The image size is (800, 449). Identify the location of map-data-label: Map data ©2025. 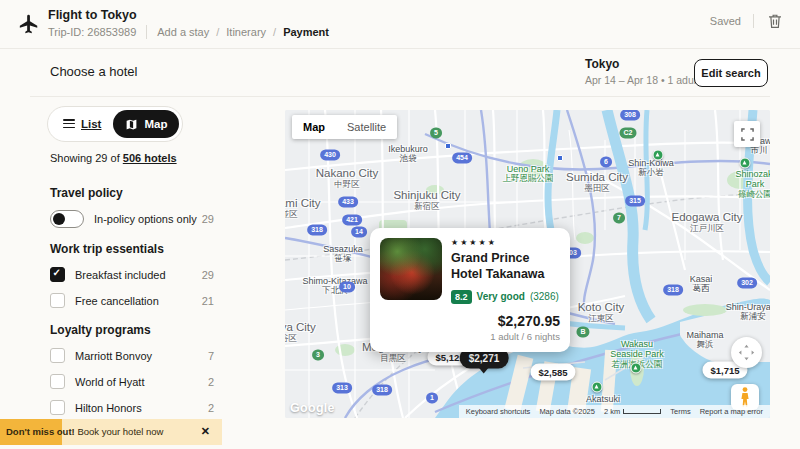
(567, 412).